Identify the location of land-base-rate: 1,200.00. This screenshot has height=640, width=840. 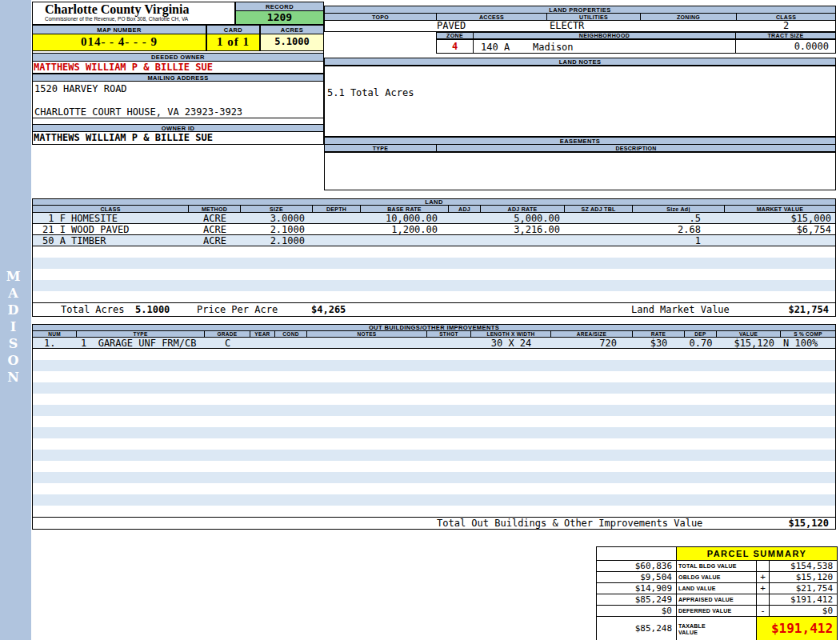
(405, 229).